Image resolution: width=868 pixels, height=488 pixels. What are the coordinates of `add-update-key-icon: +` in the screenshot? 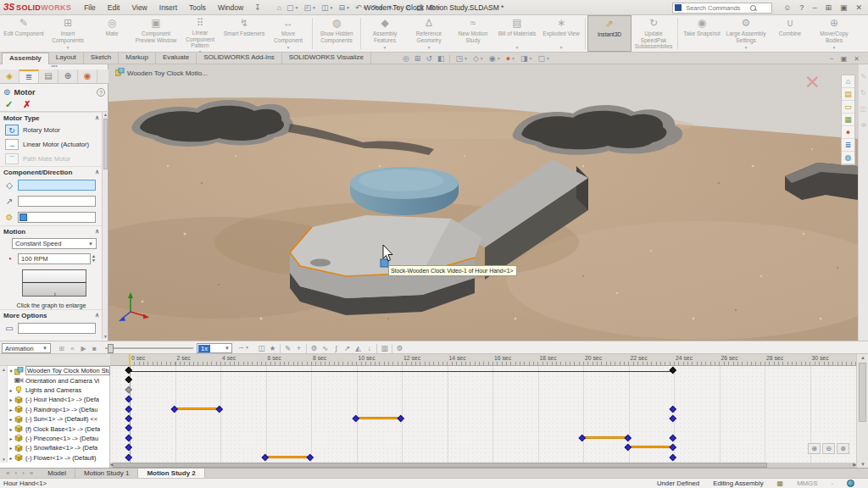 It's located at (298, 348).